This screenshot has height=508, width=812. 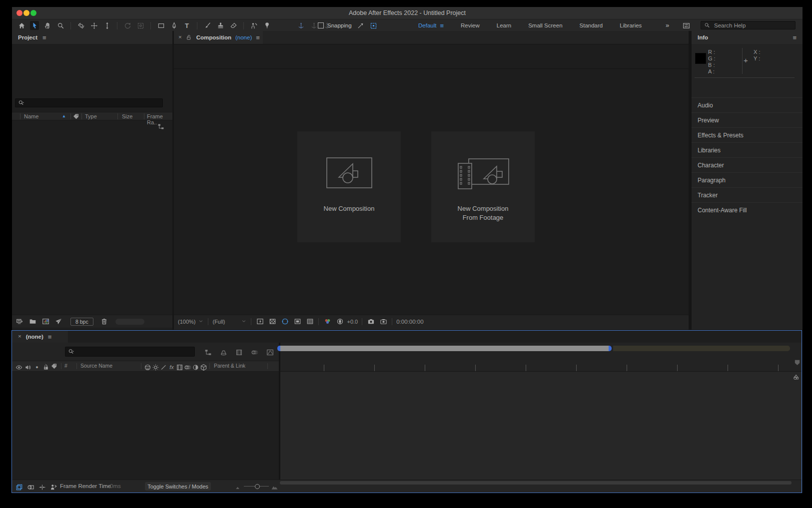 I want to click on rotation-tool-icon, so click(x=127, y=25).